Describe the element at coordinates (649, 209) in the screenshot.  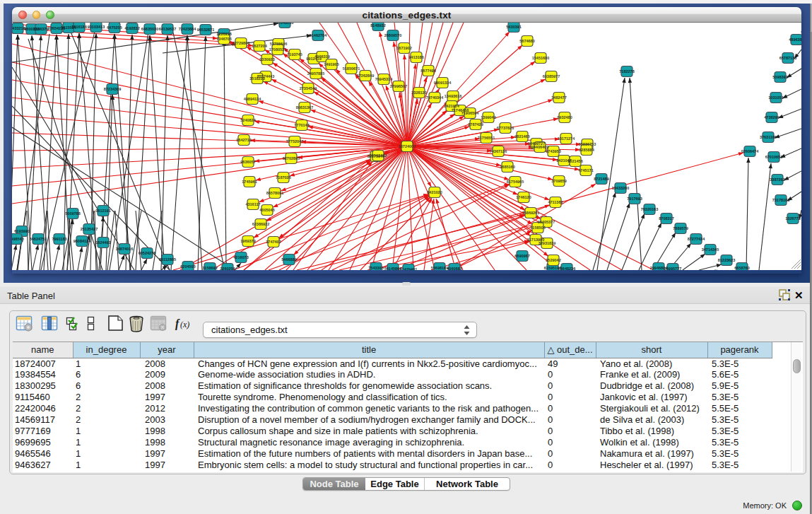
I see `svg-text: 76320163` at that location.